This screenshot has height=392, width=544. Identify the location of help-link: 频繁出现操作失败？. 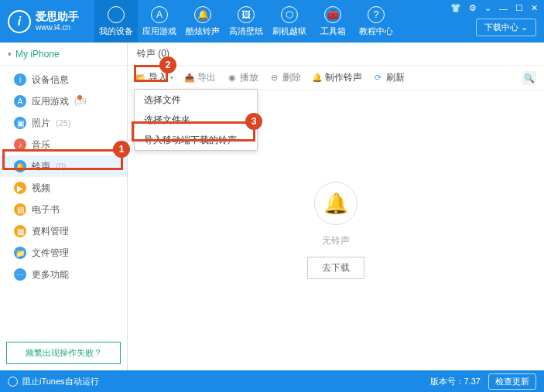
(63, 353).